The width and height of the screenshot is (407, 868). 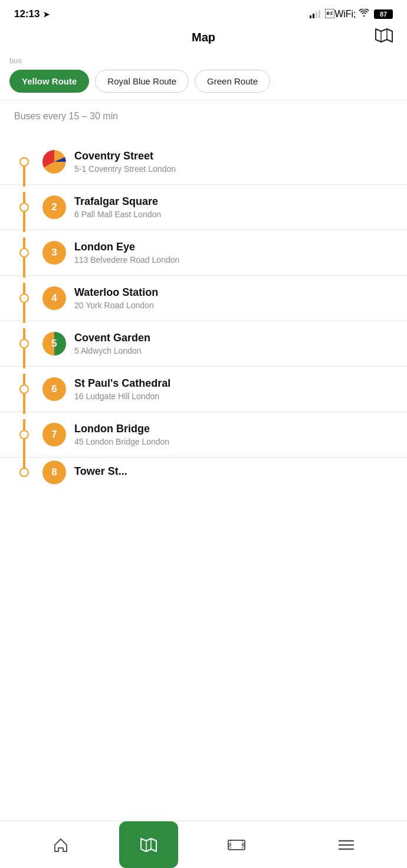 I want to click on menu-icon, so click(x=346, y=845).